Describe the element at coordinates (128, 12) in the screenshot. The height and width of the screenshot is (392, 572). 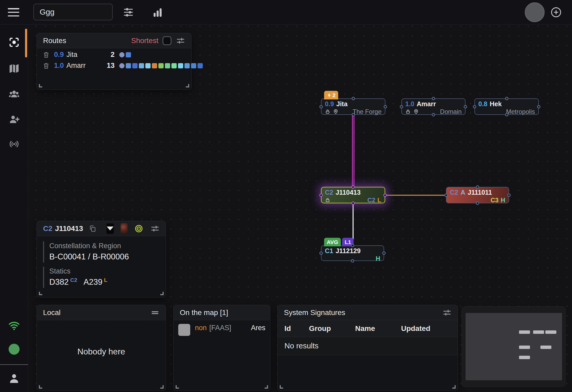
I see `map-settings-icon` at that location.